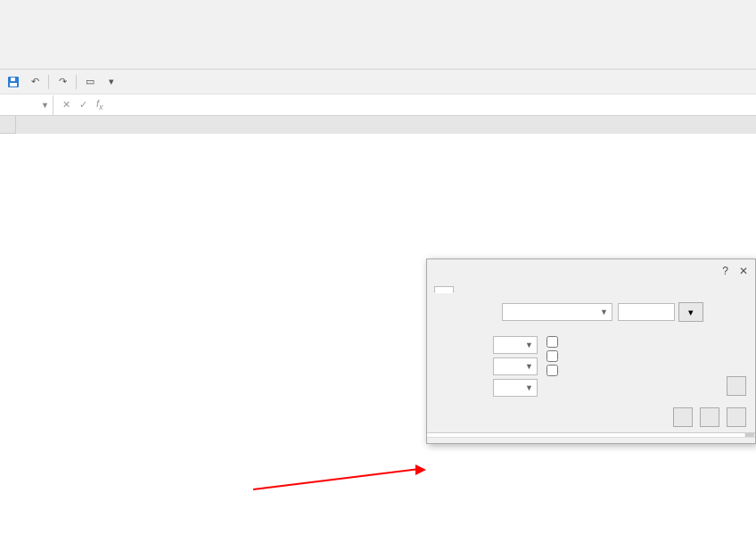 This screenshot has width=756, height=534. Describe the element at coordinates (386, 125) in the screenshot. I see `grid-area` at that location.